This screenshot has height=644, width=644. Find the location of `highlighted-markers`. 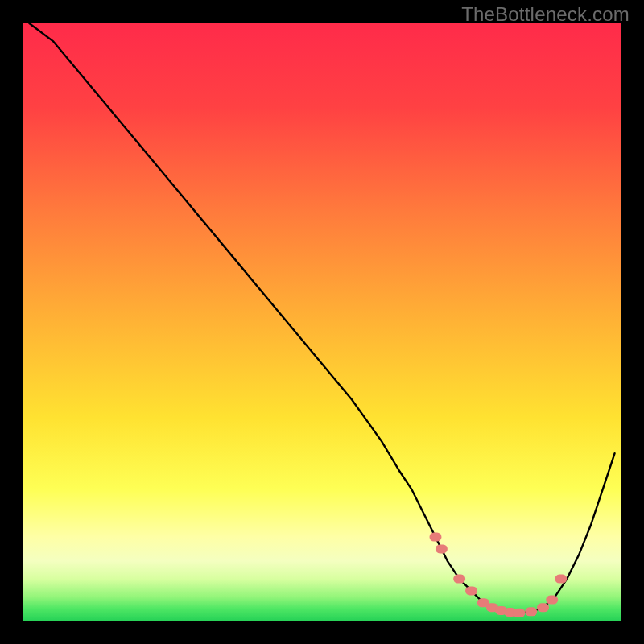

highlighted-markers is located at coordinates (497, 575).